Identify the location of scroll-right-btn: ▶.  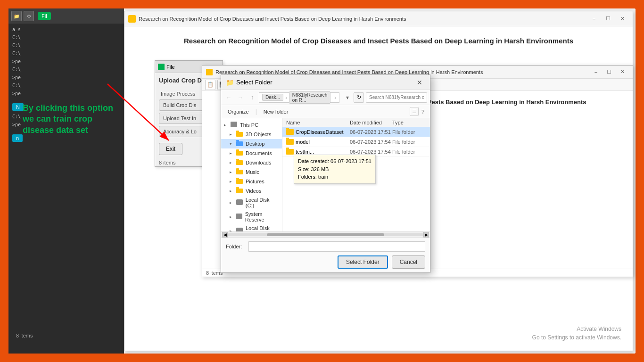
(426, 235).